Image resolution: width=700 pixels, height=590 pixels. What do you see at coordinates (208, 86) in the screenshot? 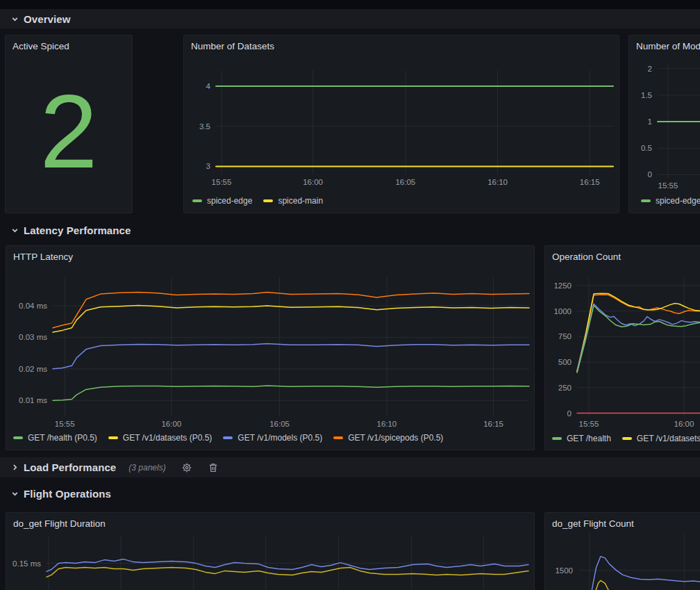
I see `svg-text: 4` at bounding box center [208, 86].